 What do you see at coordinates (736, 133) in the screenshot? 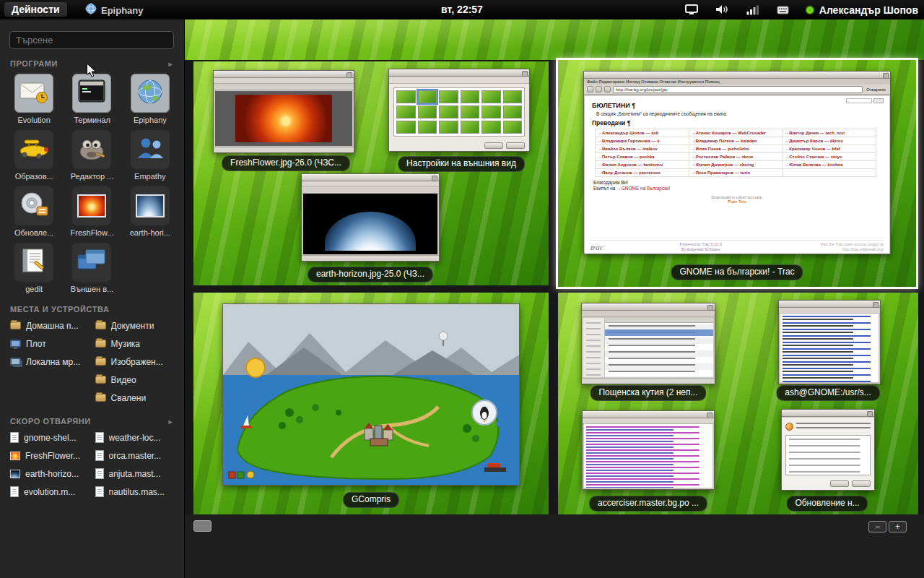
I see `translator-link: →Атанас Кошаров — WebCrusader` at bounding box center [736, 133].